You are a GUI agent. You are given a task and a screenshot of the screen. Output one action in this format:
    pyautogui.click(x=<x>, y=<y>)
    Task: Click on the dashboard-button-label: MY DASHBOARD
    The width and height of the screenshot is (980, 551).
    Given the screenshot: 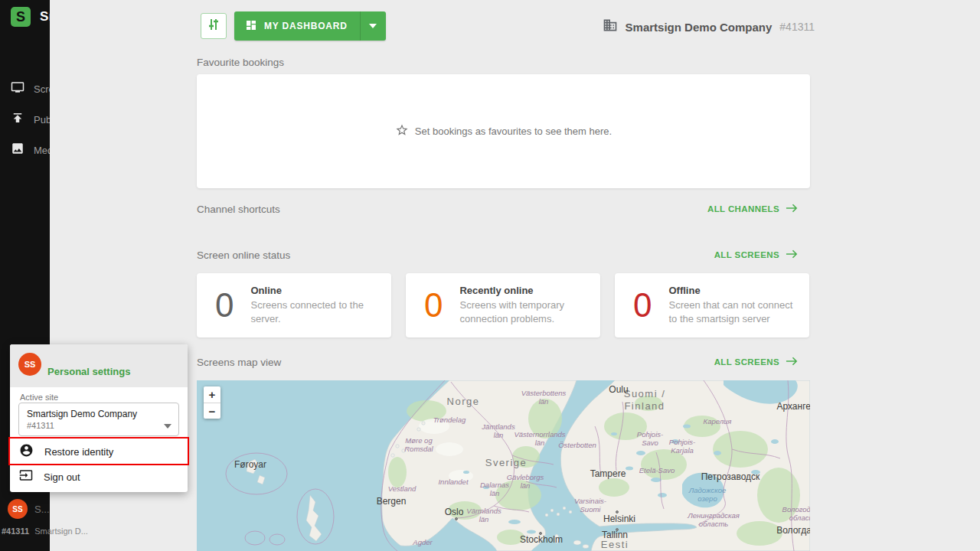 What is the action you would take?
    pyautogui.click(x=306, y=26)
    